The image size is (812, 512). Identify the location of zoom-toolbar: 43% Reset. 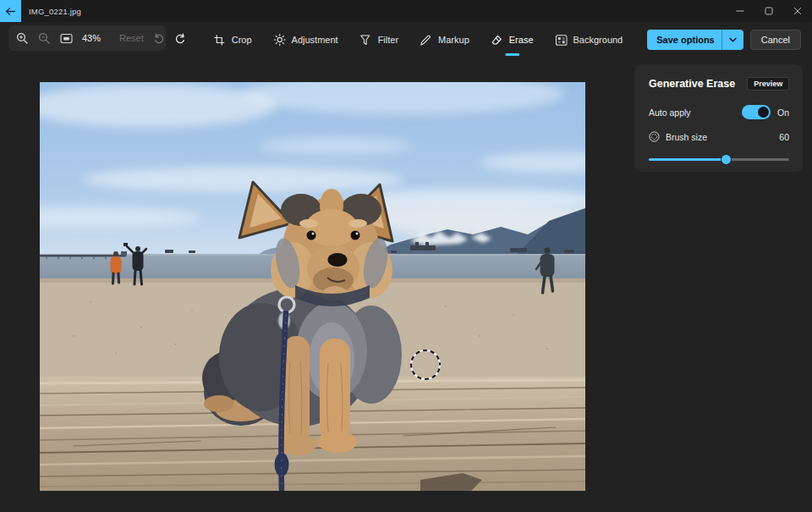
(87, 38).